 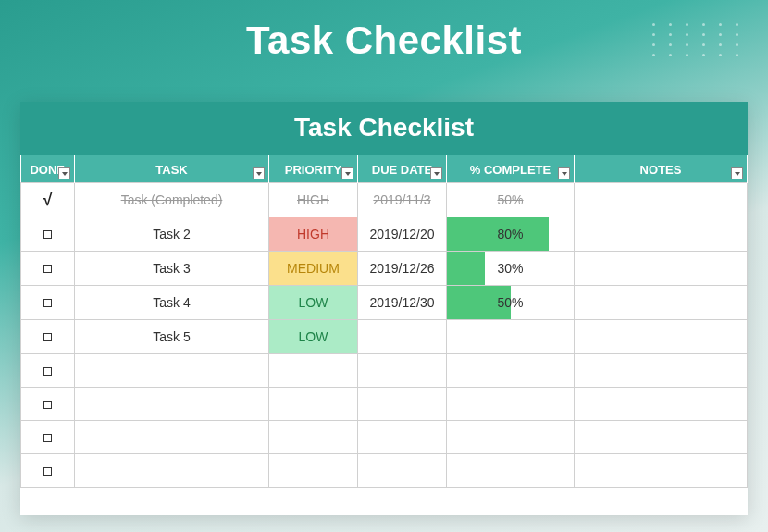 I want to click on table-row: Task 2HIGH2019/12/2080%, so click(x=385, y=235).